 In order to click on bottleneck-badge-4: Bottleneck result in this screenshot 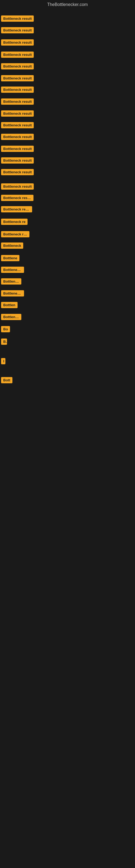, I will do `click(17, 55)`.